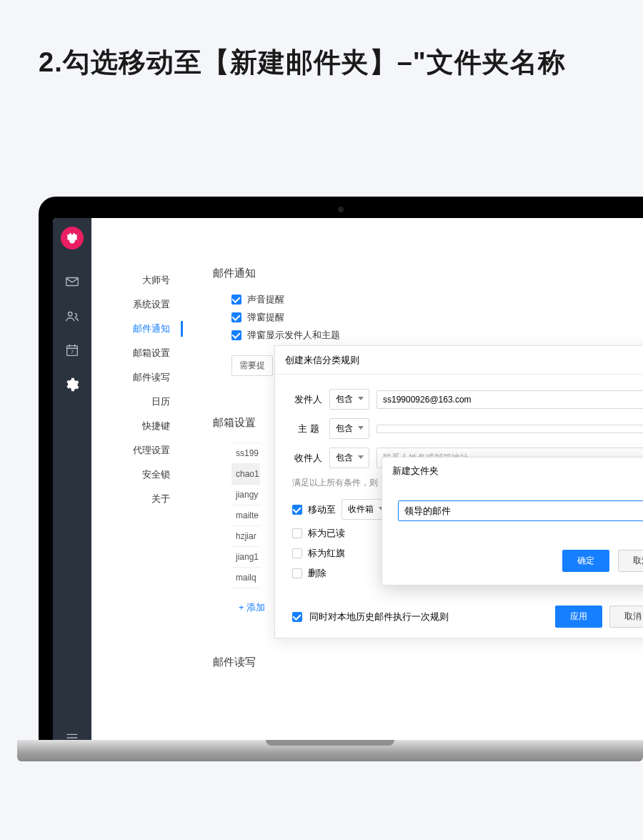  Describe the element at coordinates (586, 560) in the screenshot. I see `ok-button: 确定` at that location.